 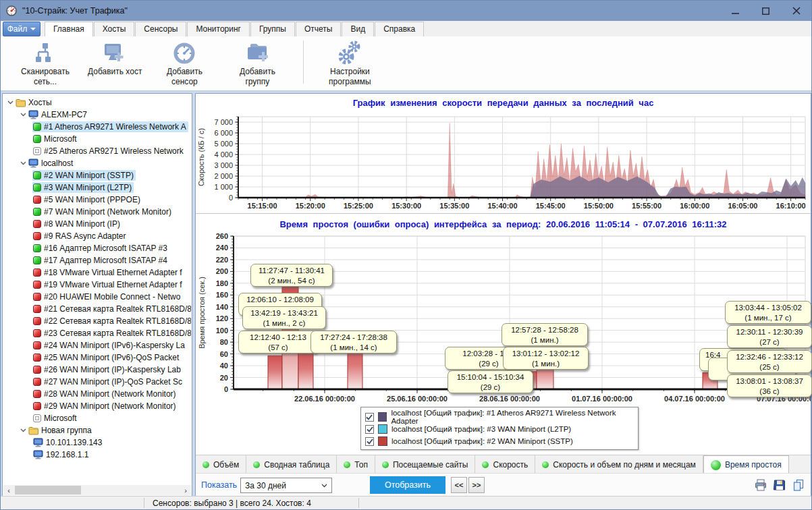 What do you see at coordinates (765, 11) in the screenshot?
I see `maximize-button` at bounding box center [765, 11].